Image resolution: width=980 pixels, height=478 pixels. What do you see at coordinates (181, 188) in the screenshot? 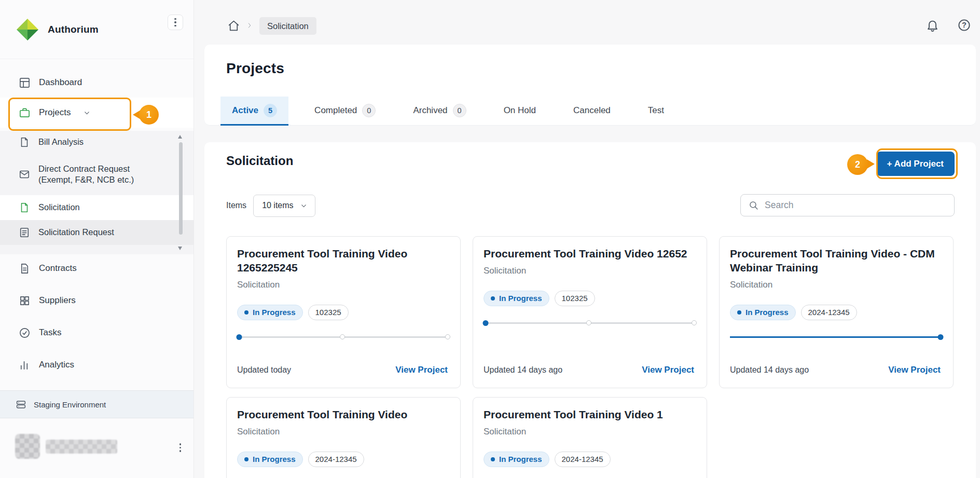
I see `submenu-scrollbar` at bounding box center [181, 188].